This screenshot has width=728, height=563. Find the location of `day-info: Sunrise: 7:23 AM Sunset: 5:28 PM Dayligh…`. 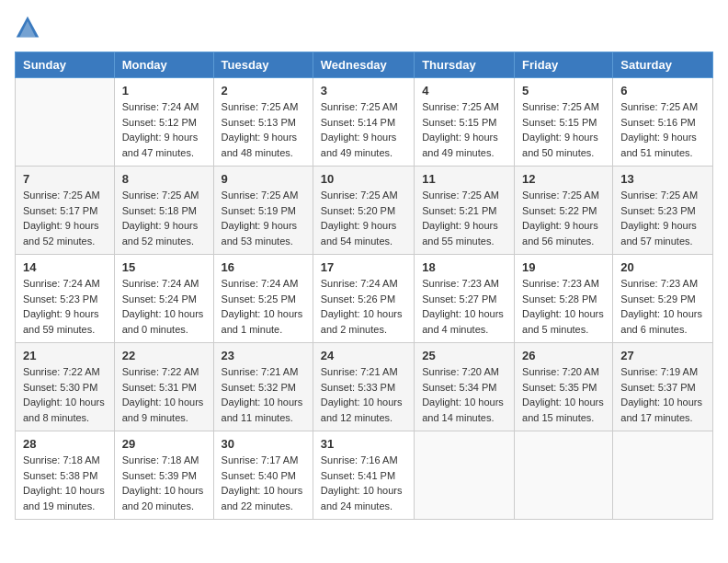

day-info: Sunrise: 7:23 AM Sunset: 5:28 PM Dayligh… is located at coordinates (563, 306).